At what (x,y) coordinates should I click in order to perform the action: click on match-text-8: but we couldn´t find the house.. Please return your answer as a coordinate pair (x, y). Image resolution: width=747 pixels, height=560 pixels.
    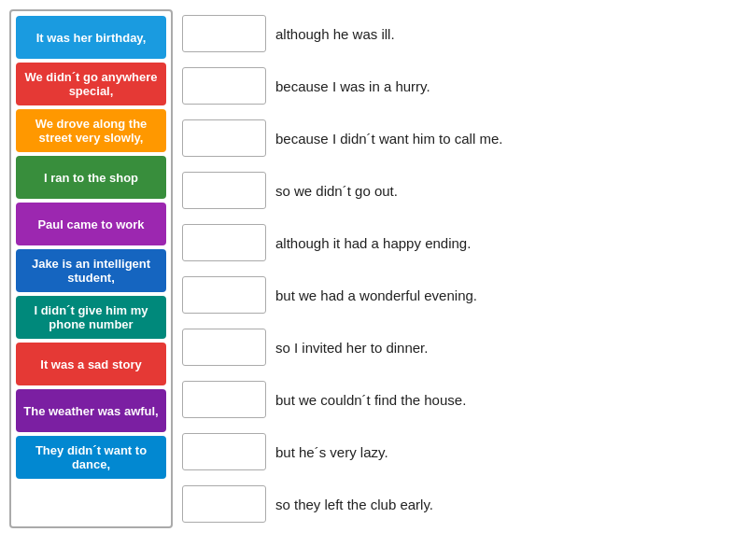
    Looking at the image, I should click on (371, 399).